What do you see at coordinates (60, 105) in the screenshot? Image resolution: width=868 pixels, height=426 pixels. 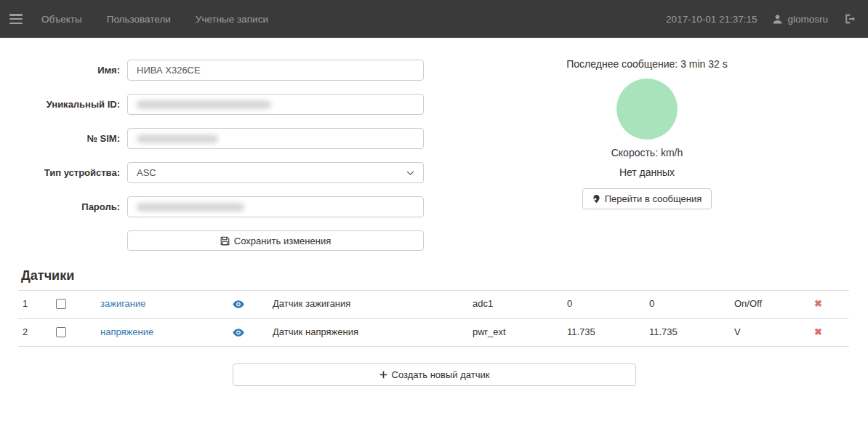 I see `unique-id-label: Уникальный ID:` at bounding box center [60, 105].